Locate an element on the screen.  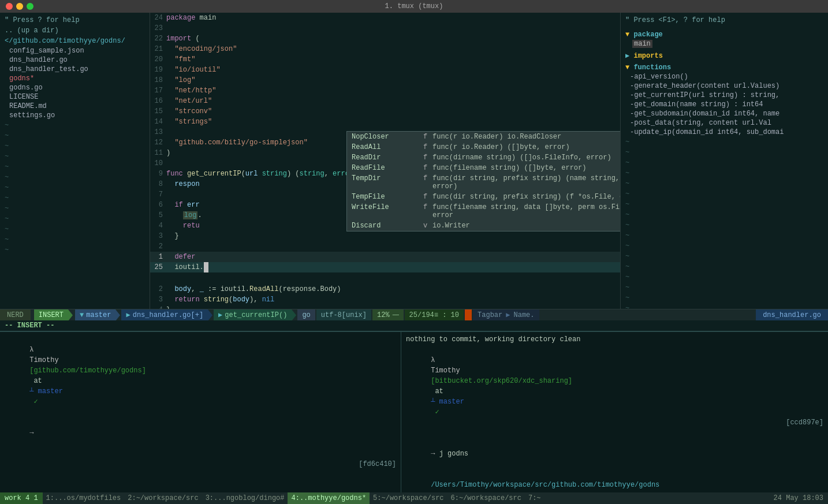
vim-status-bar: NERD INSERT ▼ master ▶ dns_handler.go[+]… is located at coordinates (414, 315).